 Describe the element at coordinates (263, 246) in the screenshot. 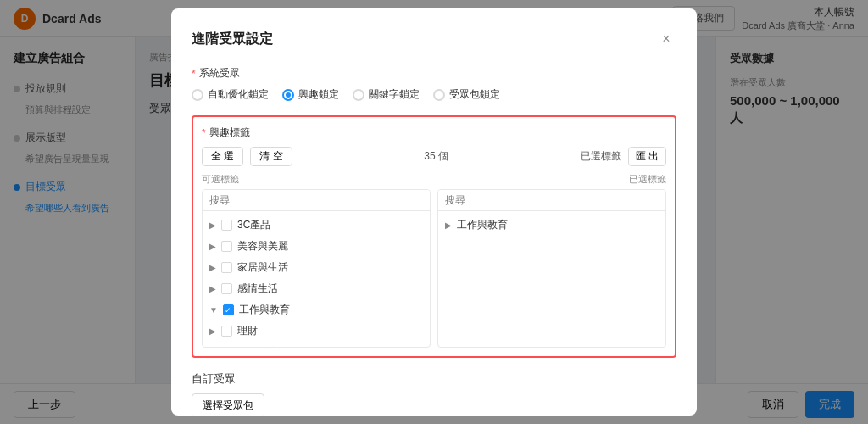

I see `item-label: 美容與美麗` at that location.